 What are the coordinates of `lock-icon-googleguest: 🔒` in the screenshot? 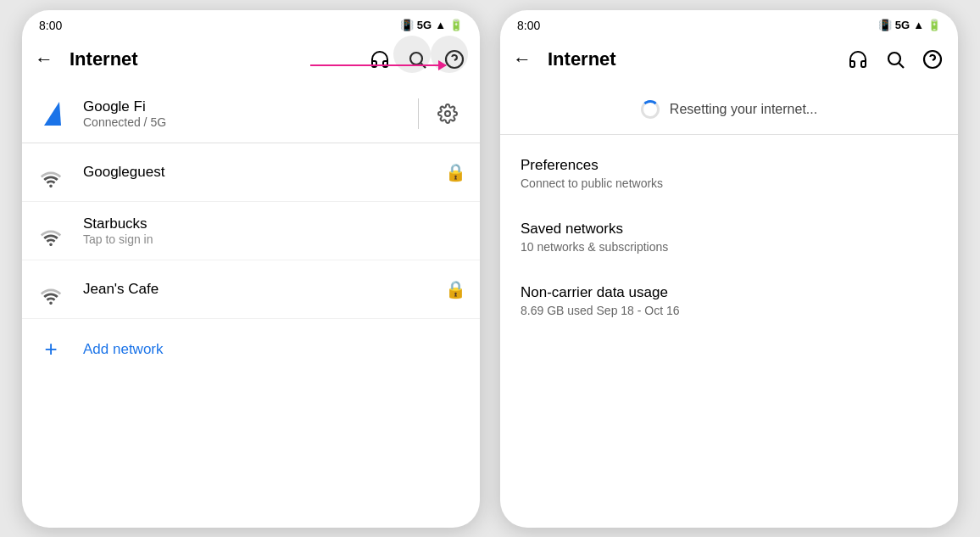 It's located at (456, 172).